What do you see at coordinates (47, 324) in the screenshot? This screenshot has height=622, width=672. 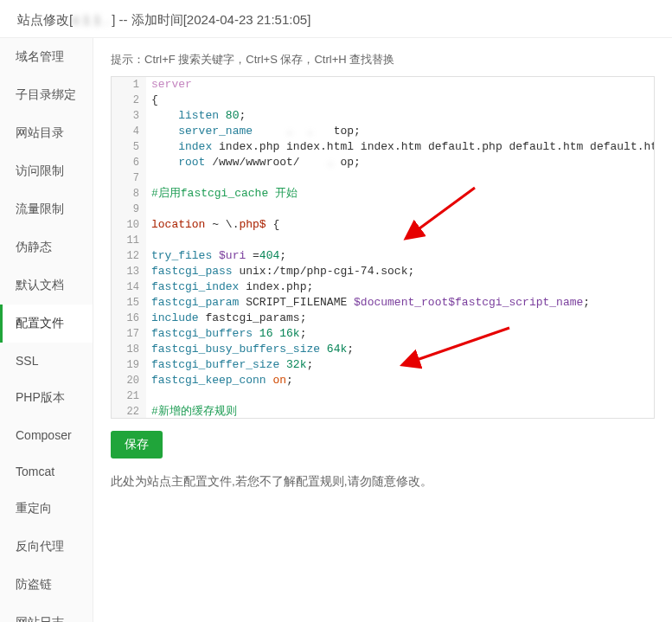 I see `sidebar-item-config: 配置文件` at bounding box center [47, 324].